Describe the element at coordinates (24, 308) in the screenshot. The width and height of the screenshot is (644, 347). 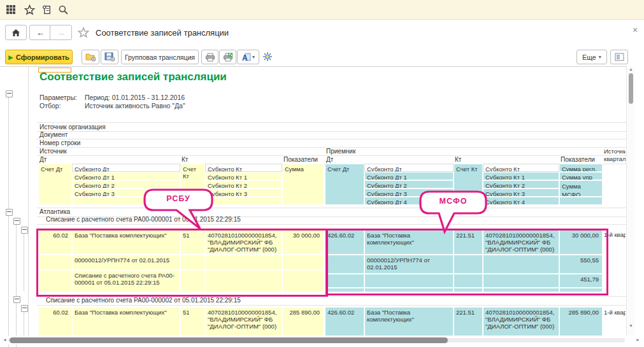
I see `collapse-row2-button` at that location.